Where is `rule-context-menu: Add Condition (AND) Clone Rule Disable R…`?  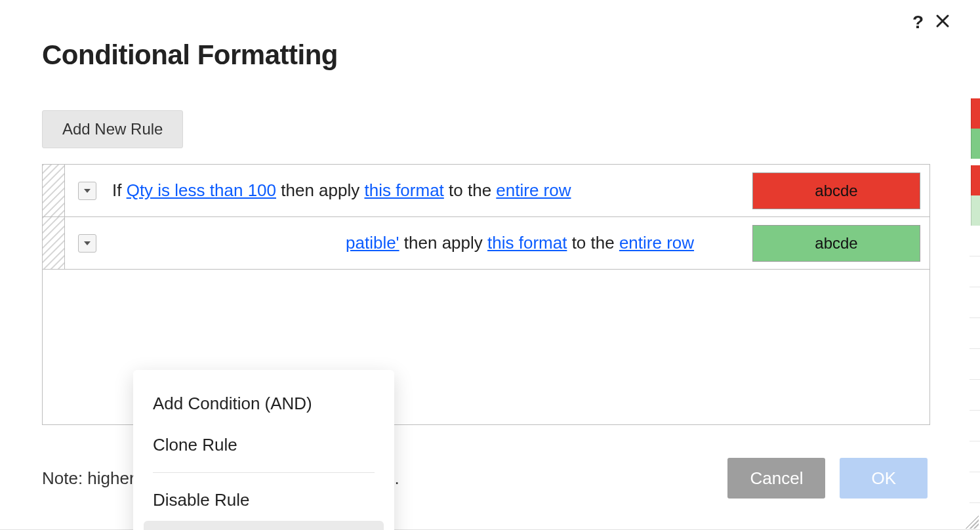 rule-context-menu: Add Condition (AND) Clone Rule Disable R… is located at coordinates (264, 450).